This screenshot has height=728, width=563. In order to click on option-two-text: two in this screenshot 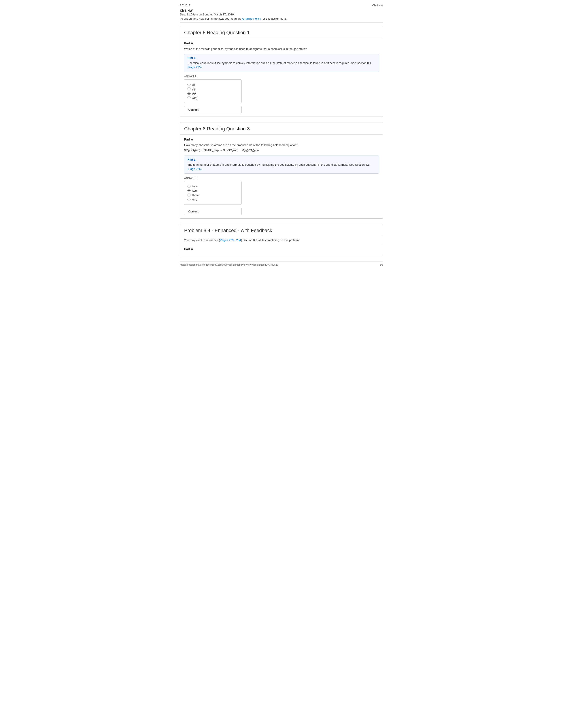, I will do `click(195, 191)`.